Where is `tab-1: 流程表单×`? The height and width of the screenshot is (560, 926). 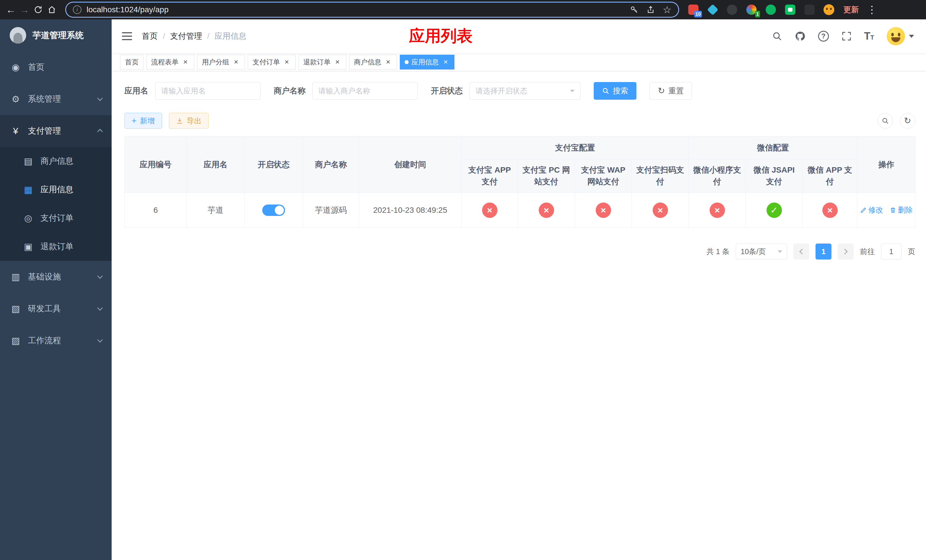 tab-1: 流程表单× is located at coordinates (170, 62).